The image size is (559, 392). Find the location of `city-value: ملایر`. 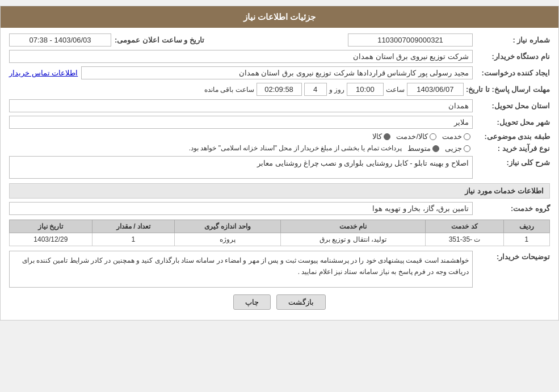

city-value: ملایر is located at coordinates (241, 123).